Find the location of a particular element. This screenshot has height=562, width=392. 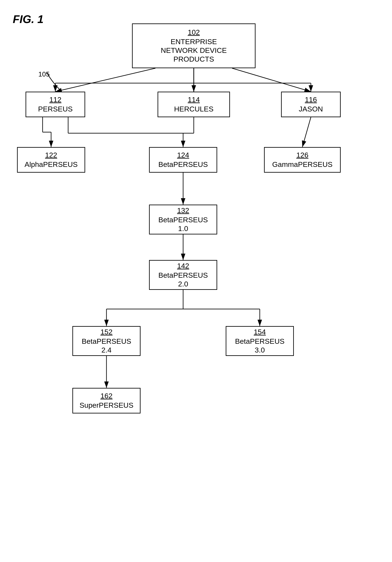

node-102-id: 102 is located at coordinates (194, 32).